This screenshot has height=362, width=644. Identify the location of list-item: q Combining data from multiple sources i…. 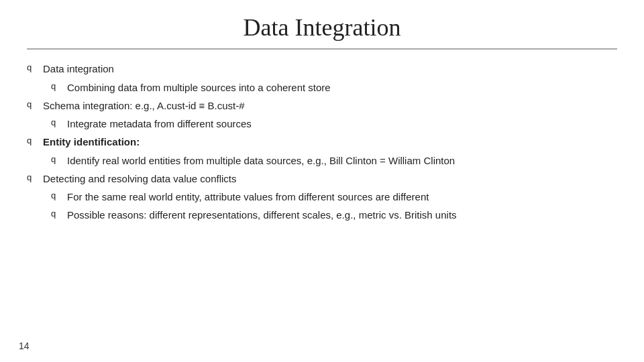
(334, 88).